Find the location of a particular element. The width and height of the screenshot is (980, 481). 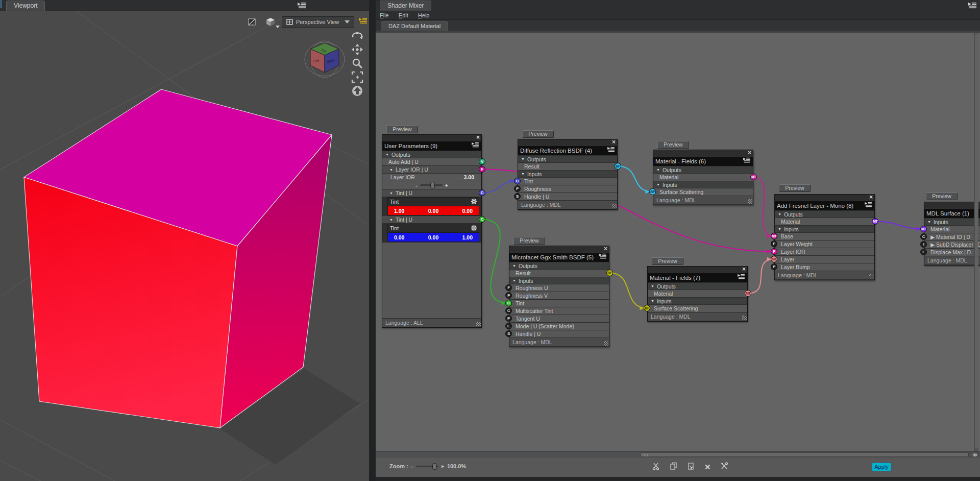

gear-icon is located at coordinates (474, 229).